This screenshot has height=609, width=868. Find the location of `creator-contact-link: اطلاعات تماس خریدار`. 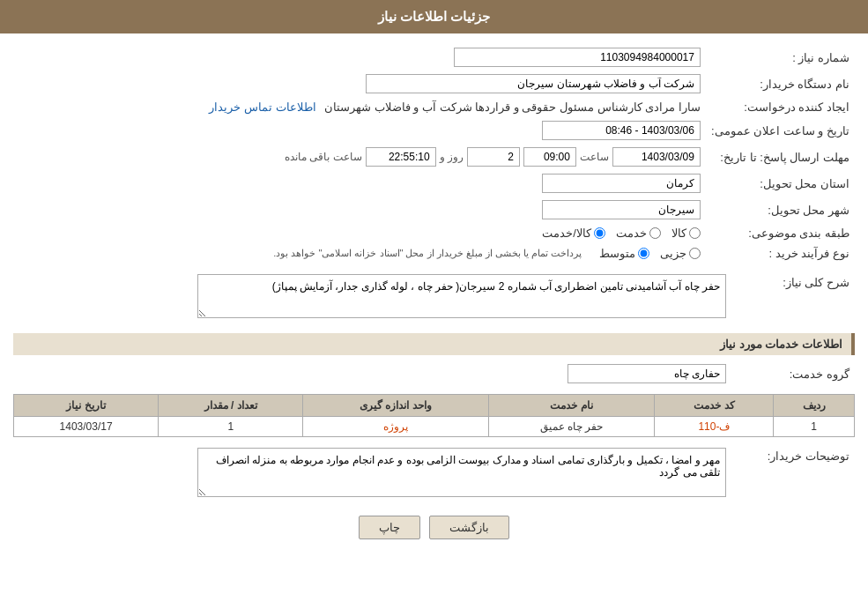

creator-contact-link: اطلاعات تماس خریدار is located at coordinates (263, 108).